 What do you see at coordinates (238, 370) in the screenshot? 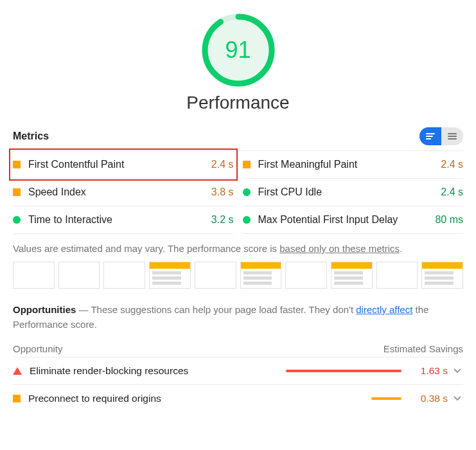
I see `opportunity-row: Eliminate render-blocking resources1.63 …` at bounding box center [238, 370].